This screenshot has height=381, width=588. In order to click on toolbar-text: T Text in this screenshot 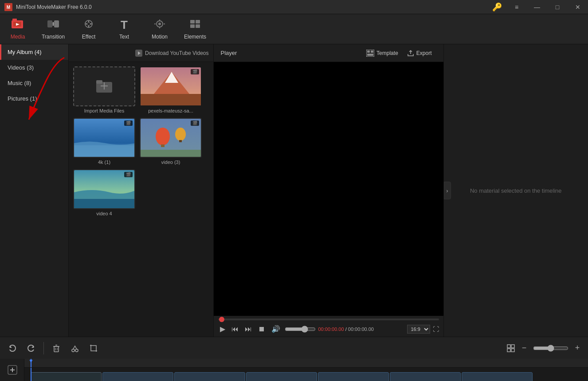, I will do `click(124, 29)`.